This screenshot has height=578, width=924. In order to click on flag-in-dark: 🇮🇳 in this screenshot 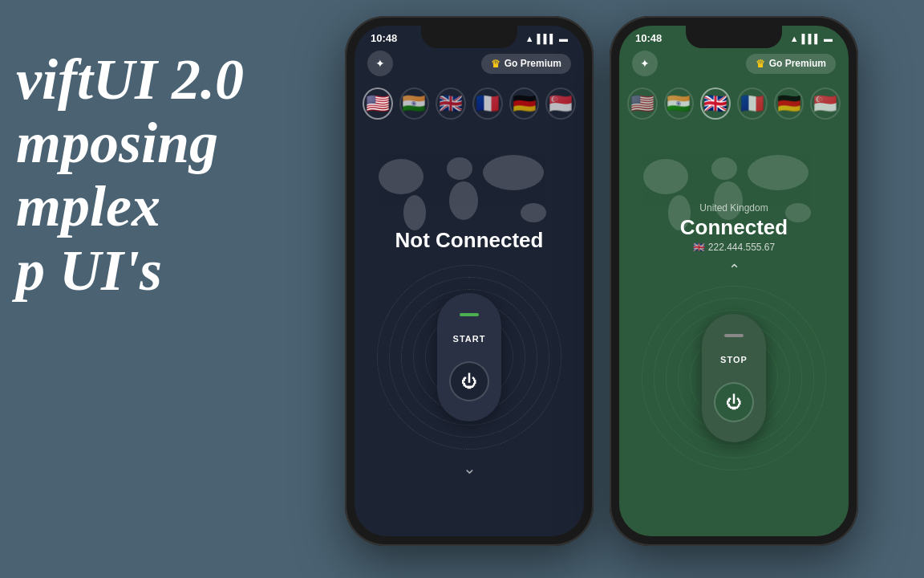, I will do `click(415, 104)`.